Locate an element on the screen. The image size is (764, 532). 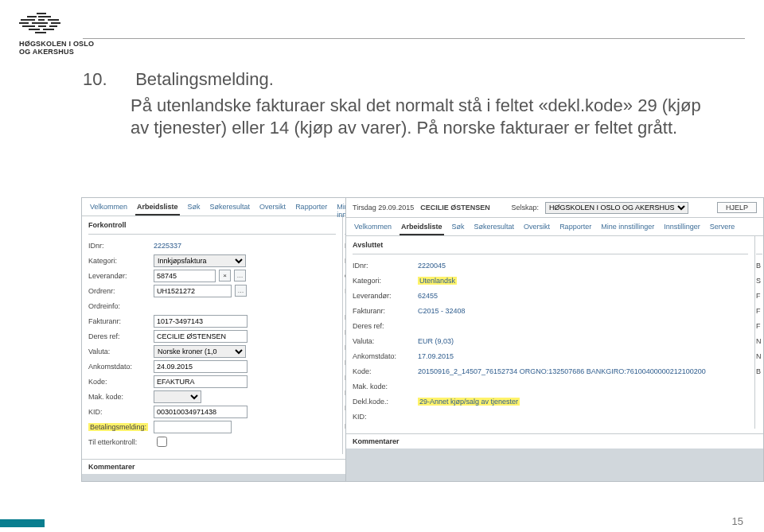
r-label-deklkode: Dekl.kode.: is located at coordinates (384, 402).